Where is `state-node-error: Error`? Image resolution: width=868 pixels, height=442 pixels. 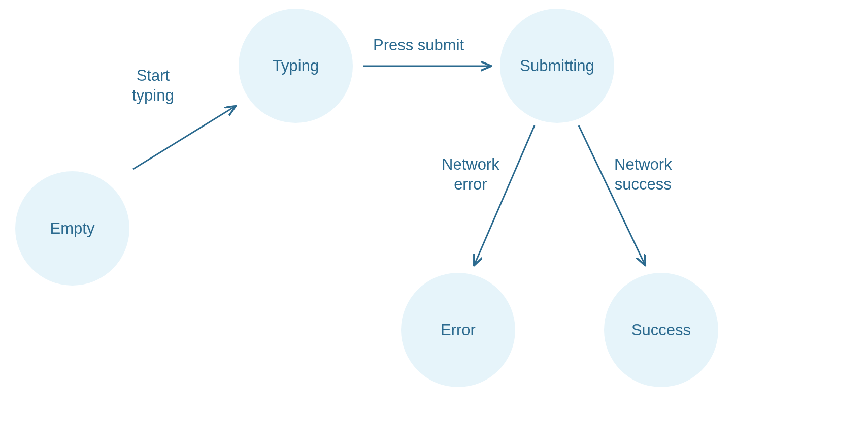
state-node-error: Error is located at coordinates (458, 330).